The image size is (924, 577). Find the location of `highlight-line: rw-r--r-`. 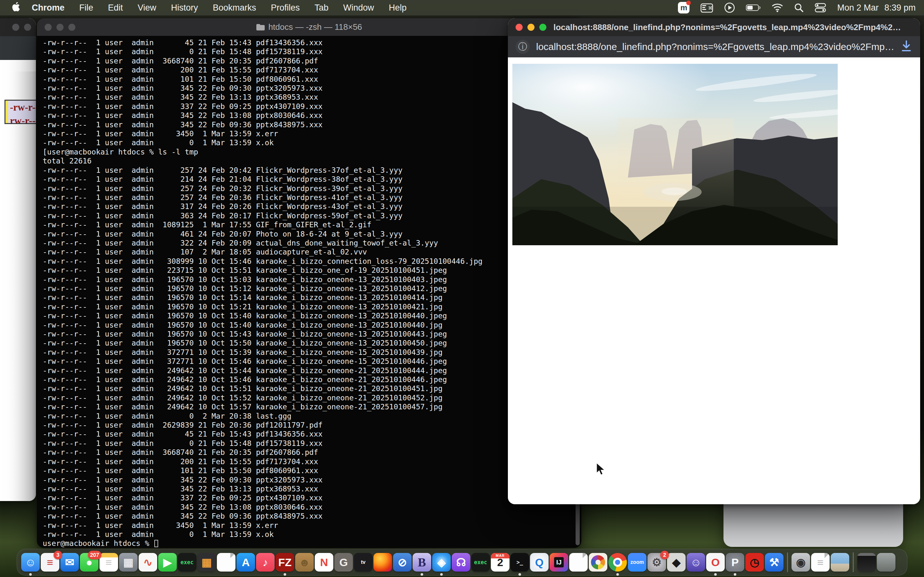

highlight-line: rw-r--r- is located at coordinates (23, 119).